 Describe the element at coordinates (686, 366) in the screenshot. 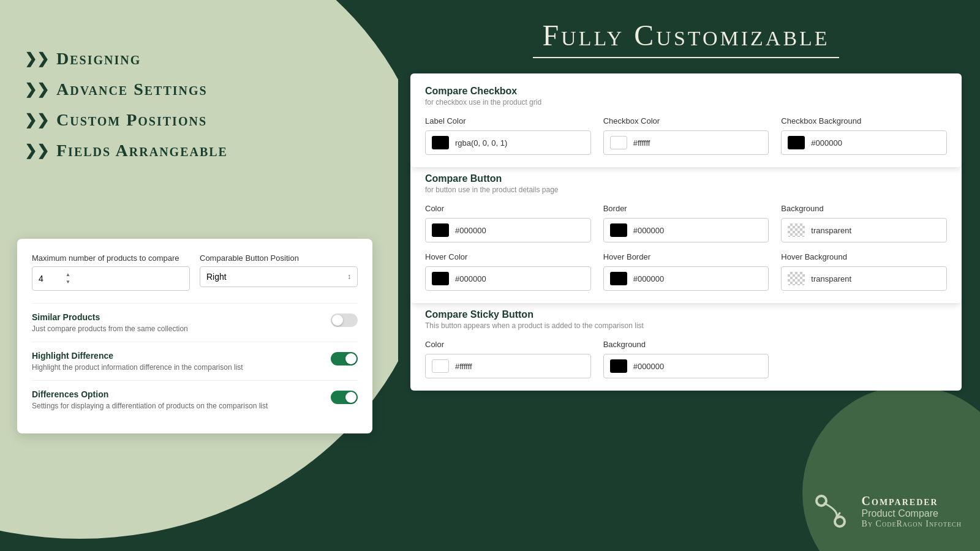

I see `sticky-bg-input: #000000` at that location.